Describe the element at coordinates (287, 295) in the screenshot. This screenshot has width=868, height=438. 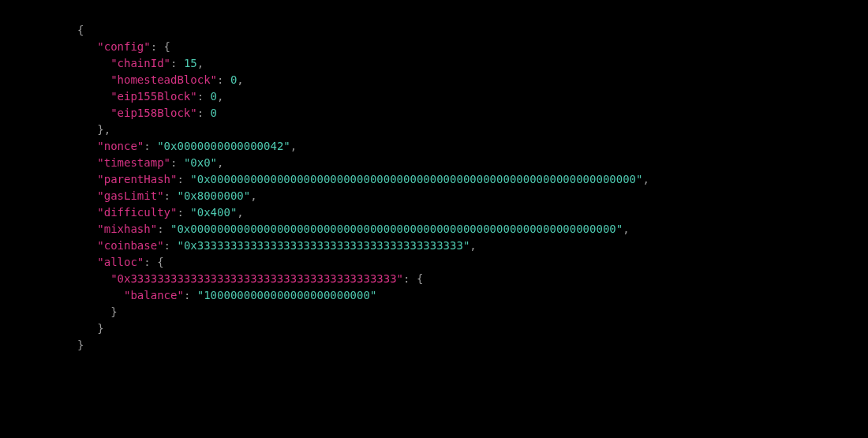
I see `val-balance: "1000000000000000000000000"` at that location.